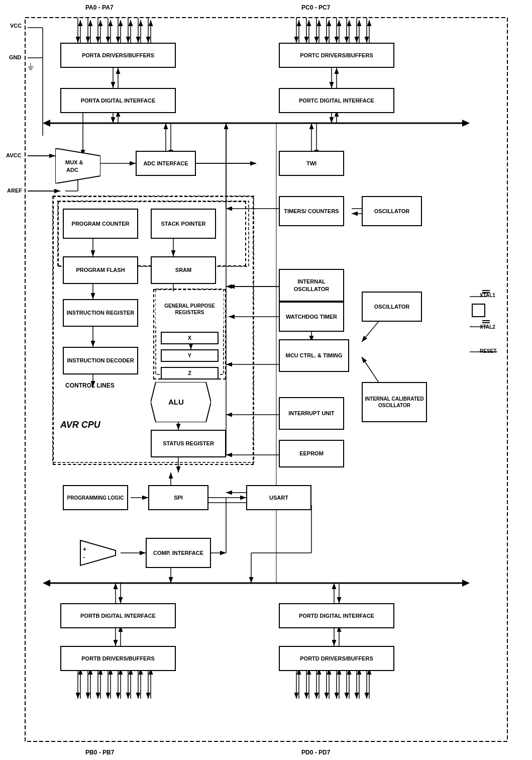  What do you see at coordinates (72, 170) in the screenshot?
I see `svg-text: ADC` at bounding box center [72, 170].